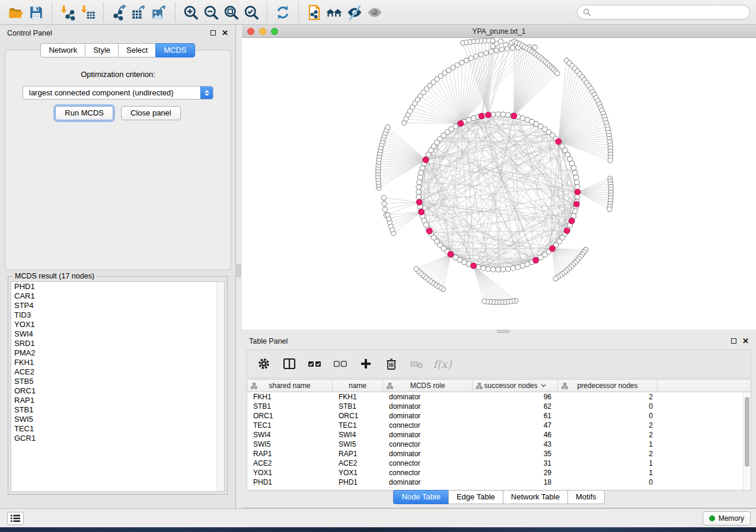  What do you see at coordinates (117, 419) in the screenshot?
I see `result-node-item: SWI5` at bounding box center [117, 419].